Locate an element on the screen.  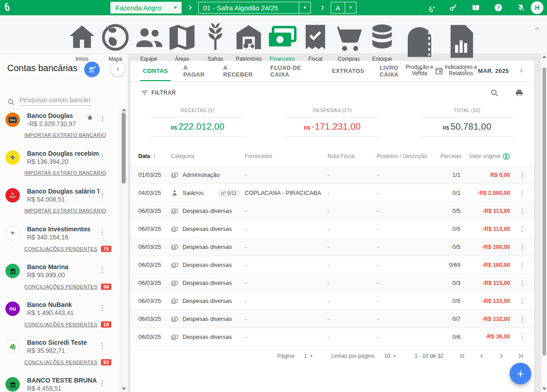
help-icon: ? is located at coordinates (498, 8).